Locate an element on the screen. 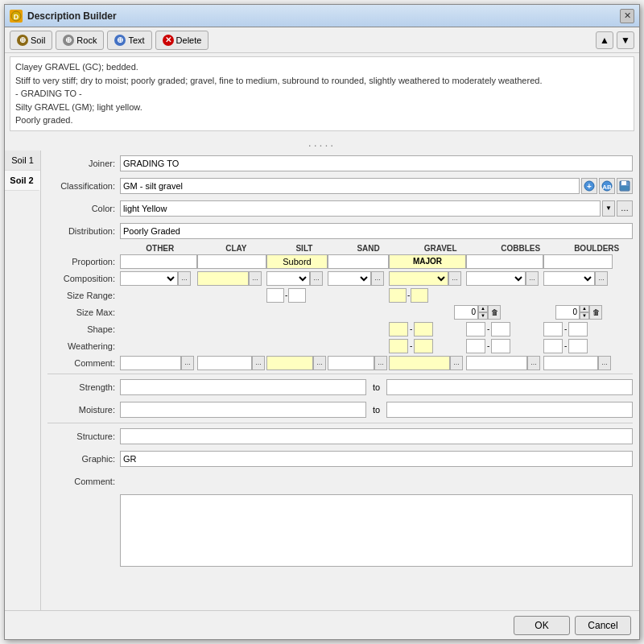 This screenshot has width=644, height=644. comment-cobbles is located at coordinates (497, 363).